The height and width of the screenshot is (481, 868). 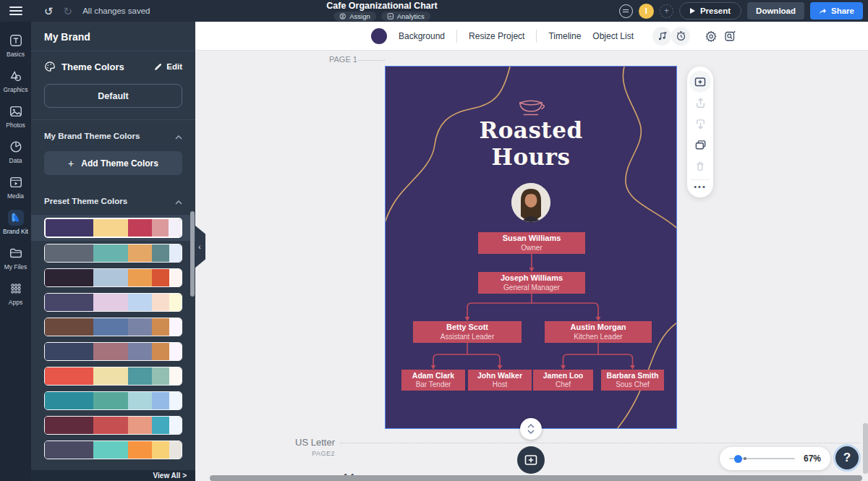 I want to click on add-collaborator-icon: +, so click(x=667, y=12).